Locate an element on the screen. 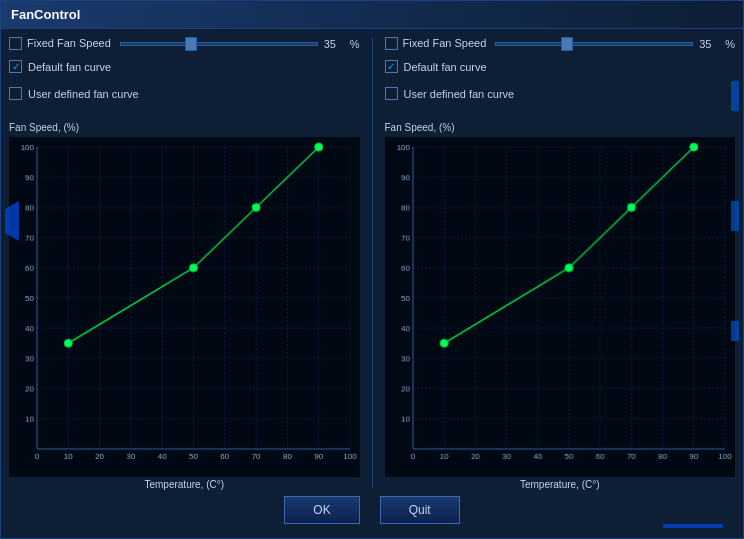 This screenshot has height=539, width=744. right-chart-x-title: Temperature, (C°) is located at coordinates (560, 484).